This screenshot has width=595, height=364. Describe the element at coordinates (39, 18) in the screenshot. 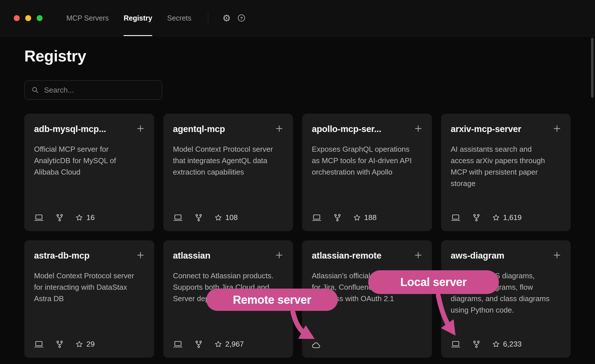

I see `window-maximize-button` at that location.